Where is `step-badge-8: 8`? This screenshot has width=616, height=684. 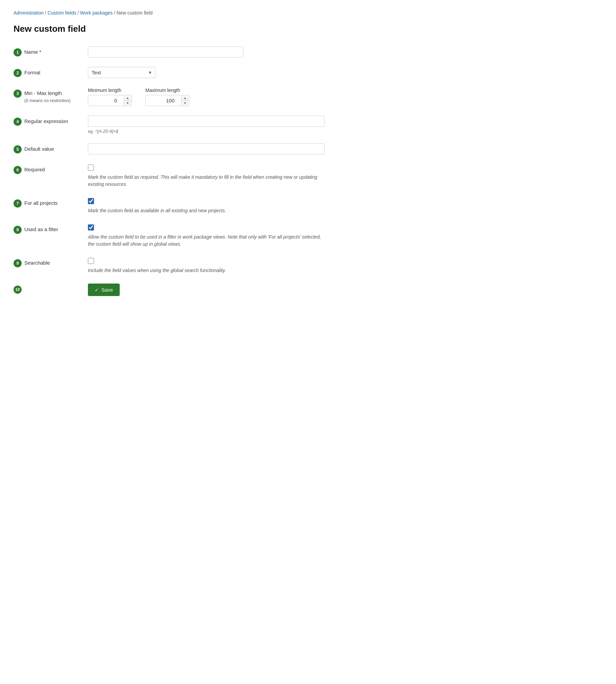 step-badge-8: 8 is located at coordinates (18, 230).